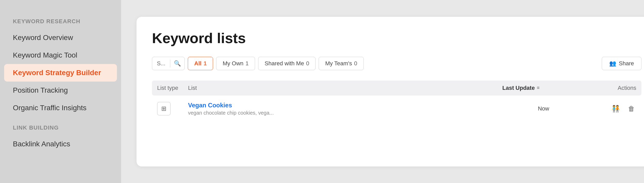 This screenshot has height=183, width=644. Describe the element at coordinates (61, 73) in the screenshot. I see `sidebar-item-keyword-strategy-builder: Keyword Strategy Builder` at that location.